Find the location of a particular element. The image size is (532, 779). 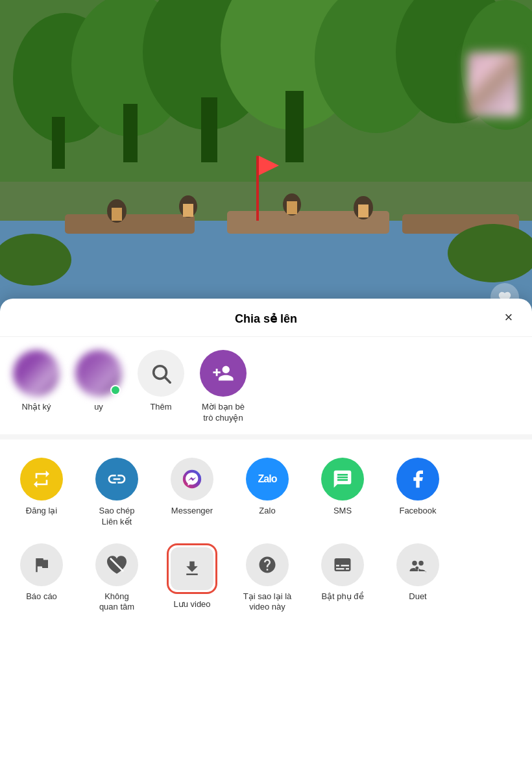

sheet-title: Chia sẻ lên is located at coordinates (266, 319).